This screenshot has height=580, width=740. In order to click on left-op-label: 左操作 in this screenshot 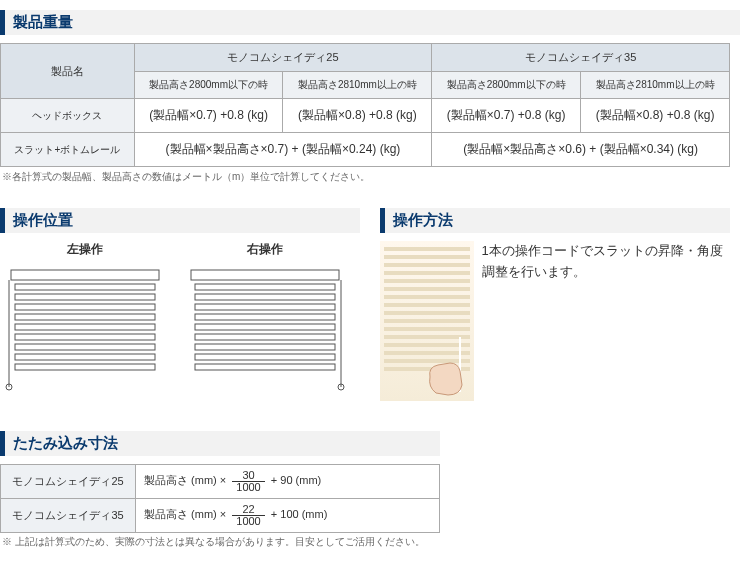, I will do `click(85, 250)`.